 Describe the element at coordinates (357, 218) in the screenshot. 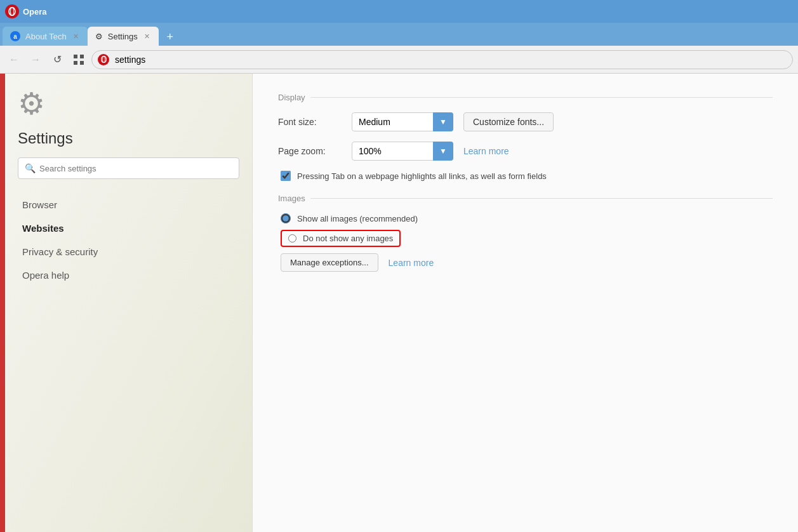

I see `show-all-images-label: Show all images (recommended)` at that location.